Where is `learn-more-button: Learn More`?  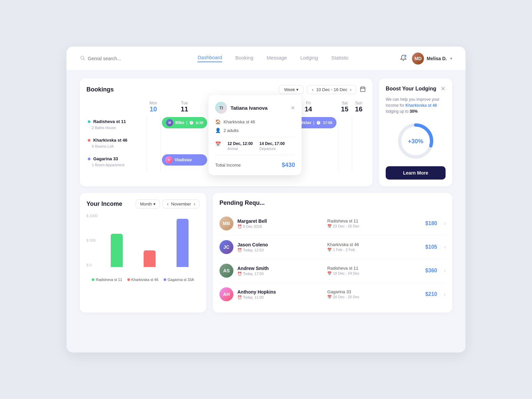 learn-more-button: Learn More is located at coordinates (416, 173).